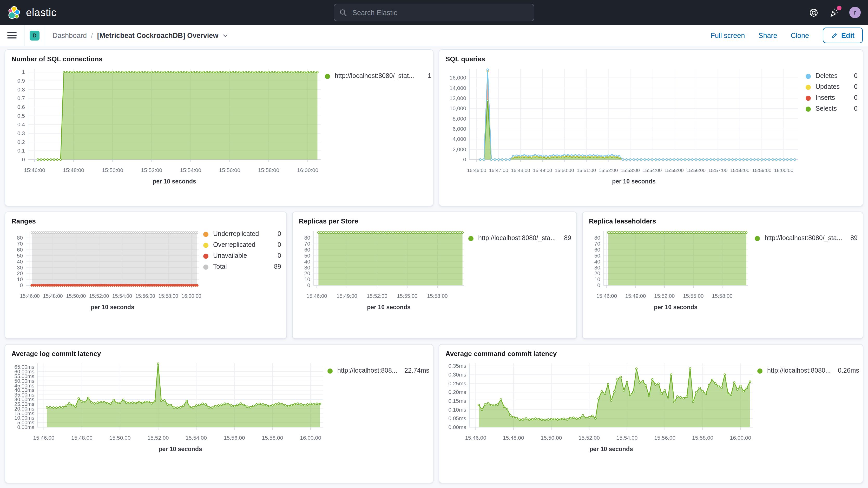  I want to click on legend-item: Total89, so click(242, 267).